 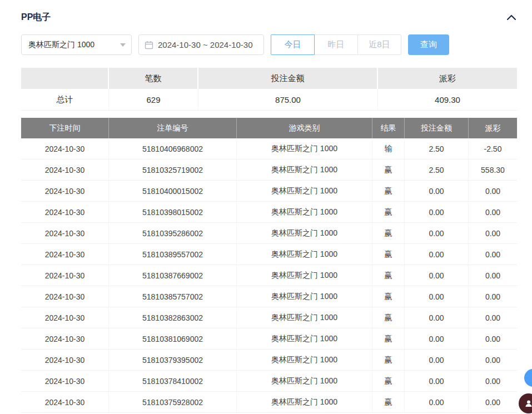 I want to click on header-bet-amount: 投注金额, so click(x=437, y=128).